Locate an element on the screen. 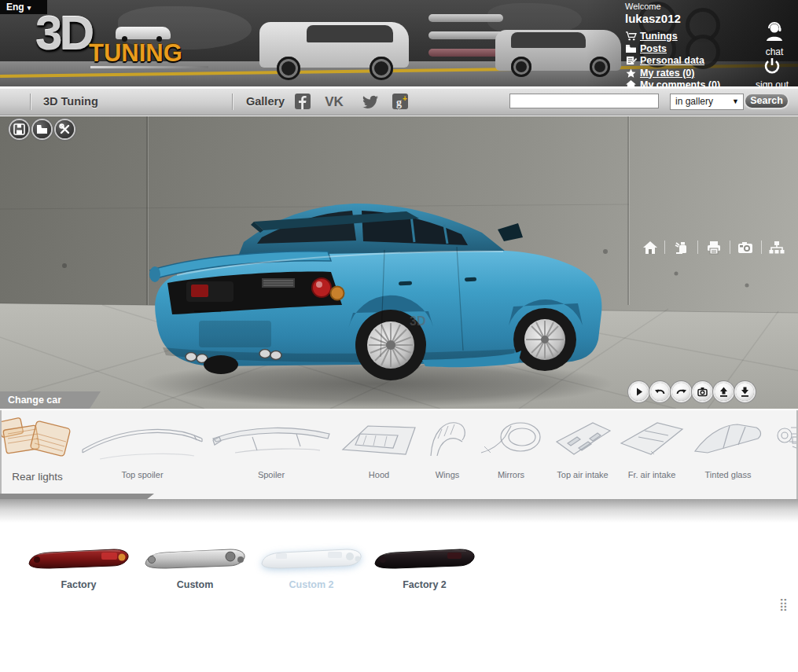 The image size is (798, 672). undo-button is located at coordinates (660, 391).